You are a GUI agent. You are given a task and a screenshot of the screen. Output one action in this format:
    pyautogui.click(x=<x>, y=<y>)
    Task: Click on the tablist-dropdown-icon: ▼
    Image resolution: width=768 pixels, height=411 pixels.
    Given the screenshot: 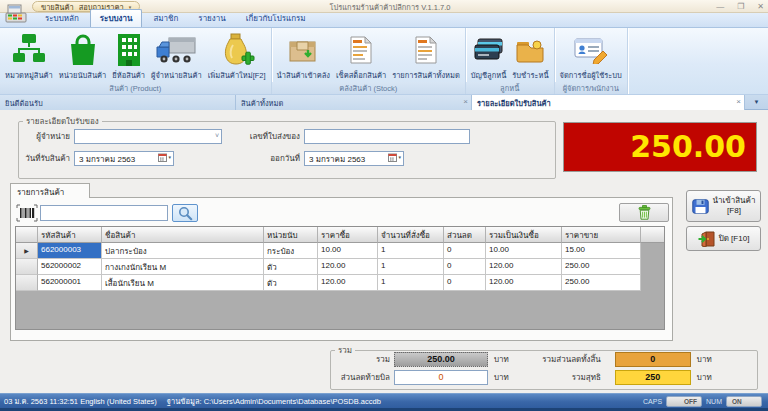 What is the action you would take?
    pyautogui.click(x=756, y=102)
    